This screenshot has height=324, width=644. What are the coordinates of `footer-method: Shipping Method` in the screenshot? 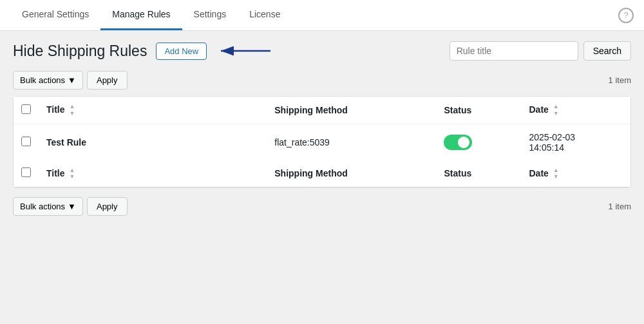 It's located at (352, 174).